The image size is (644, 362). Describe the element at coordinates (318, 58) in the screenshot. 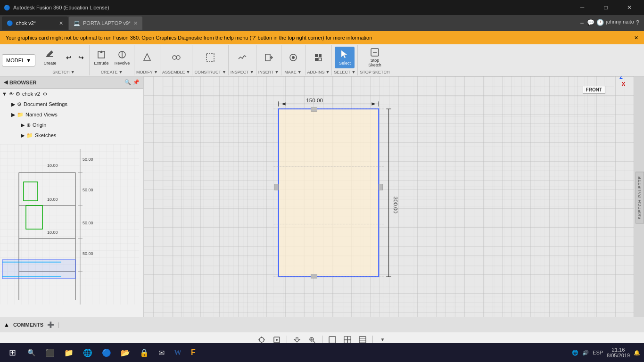

I see `addins-btn1` at that location.